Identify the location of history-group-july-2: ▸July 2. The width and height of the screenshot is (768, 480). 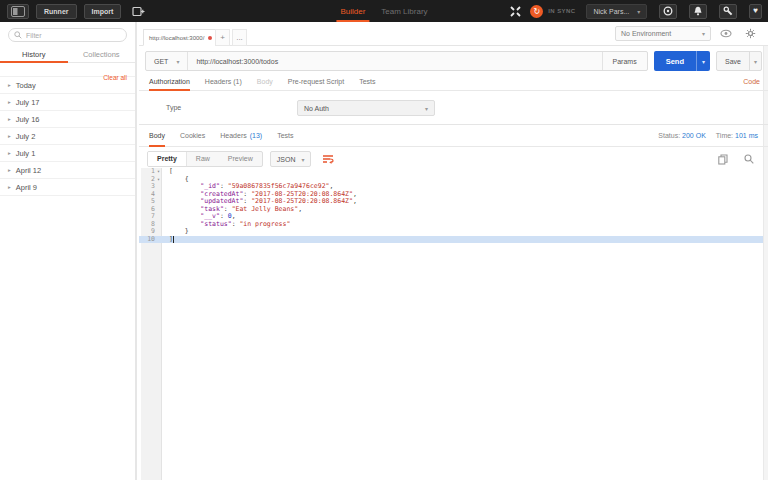
(68, 136).